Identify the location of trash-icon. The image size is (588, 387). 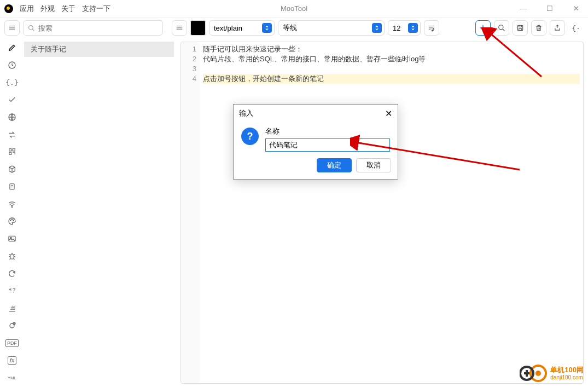
(539, 28).